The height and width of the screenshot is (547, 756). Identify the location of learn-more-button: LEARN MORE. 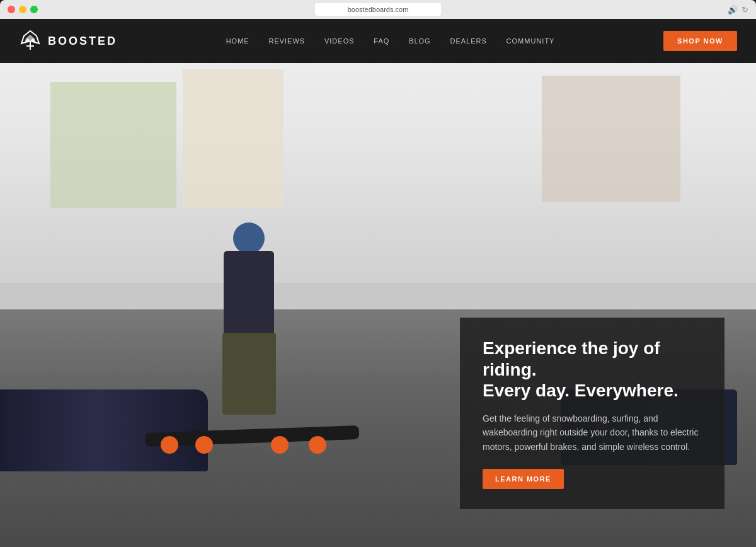
(523, 479).